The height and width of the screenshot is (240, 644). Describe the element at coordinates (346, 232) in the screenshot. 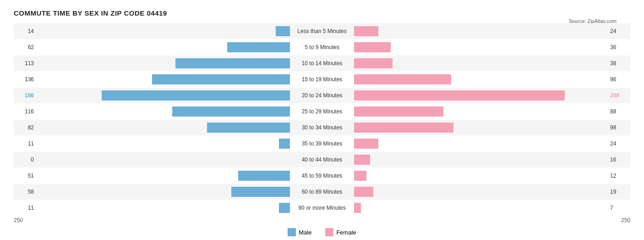

I see `legend-female-label: Female` at that location.